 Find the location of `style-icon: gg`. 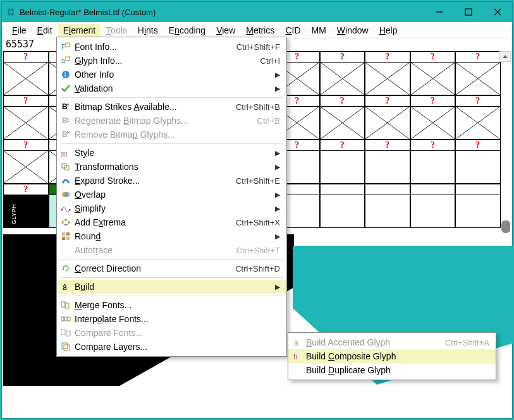

style-icon: gg is located at coordinates (66, 153).